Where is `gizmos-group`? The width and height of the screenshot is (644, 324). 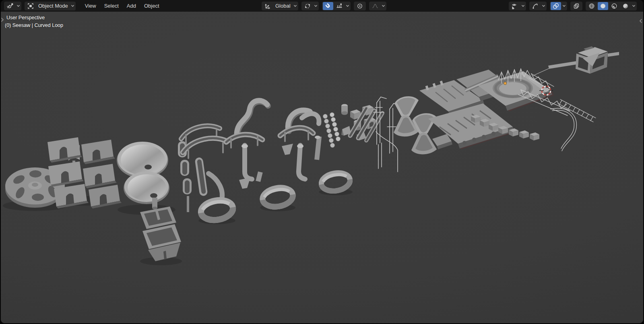 gizmos-group is located at coordinates (538, 6).